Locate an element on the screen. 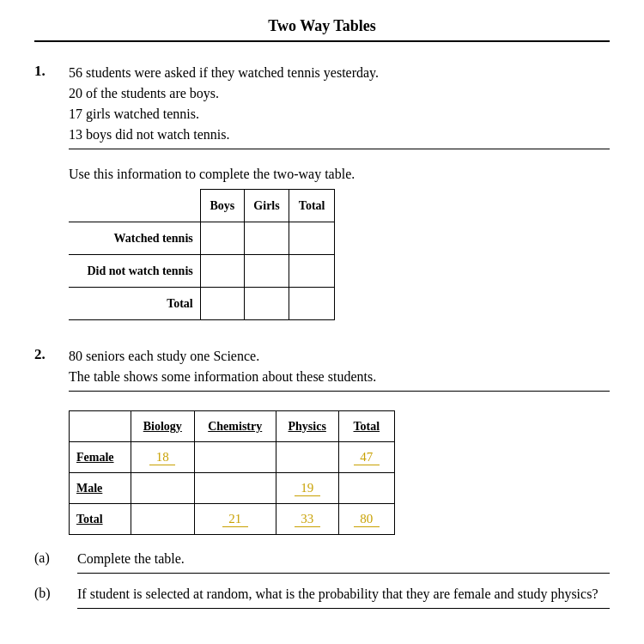 The width and height of the screenshot is (644, 644). q1-r2-boys is located at coordinates (222, 271).